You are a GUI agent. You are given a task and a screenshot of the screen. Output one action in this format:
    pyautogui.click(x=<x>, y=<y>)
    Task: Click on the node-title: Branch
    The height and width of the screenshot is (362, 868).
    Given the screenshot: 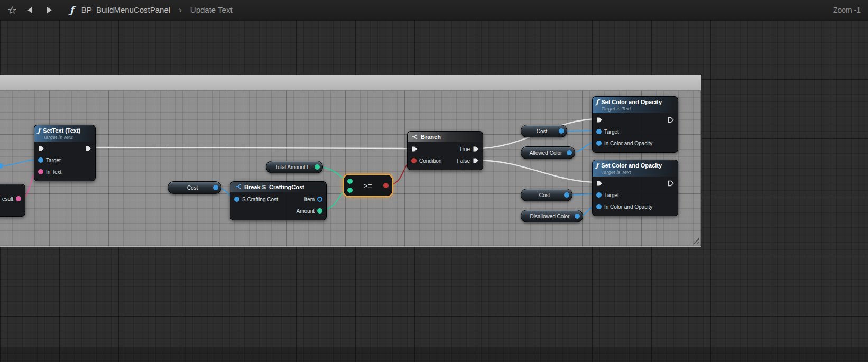 What is the action you would take?
    pyautogui.click(x=431, y=137)
    